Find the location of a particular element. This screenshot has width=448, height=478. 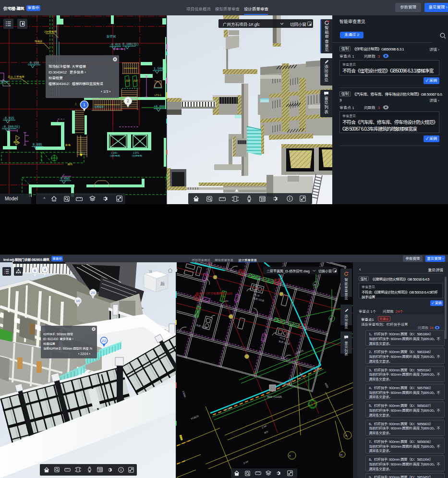

svg-text: 20 is located at coordinates (93, 293).